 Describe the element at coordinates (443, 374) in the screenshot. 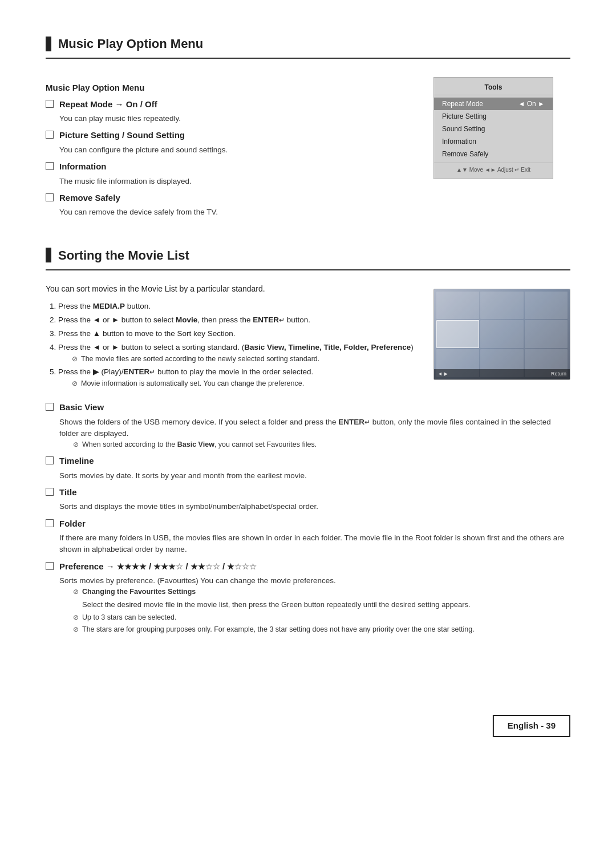

I see `movie-footer-left: ◄ ▶` at that location.